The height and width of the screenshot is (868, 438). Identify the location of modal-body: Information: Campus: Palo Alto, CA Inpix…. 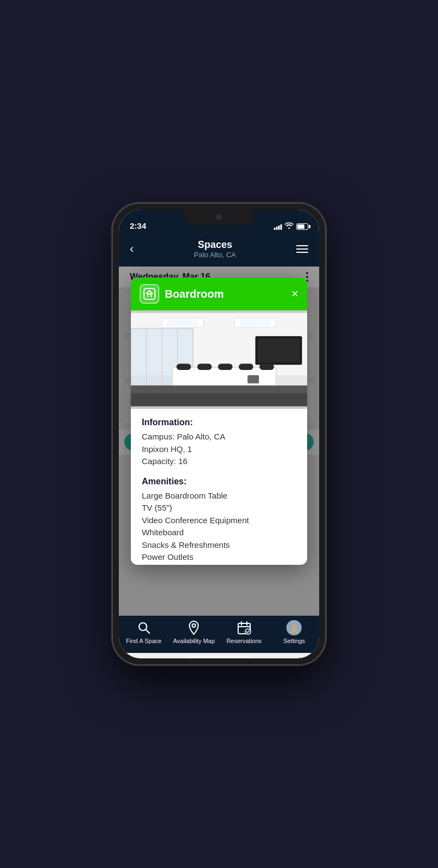
(219, 487).